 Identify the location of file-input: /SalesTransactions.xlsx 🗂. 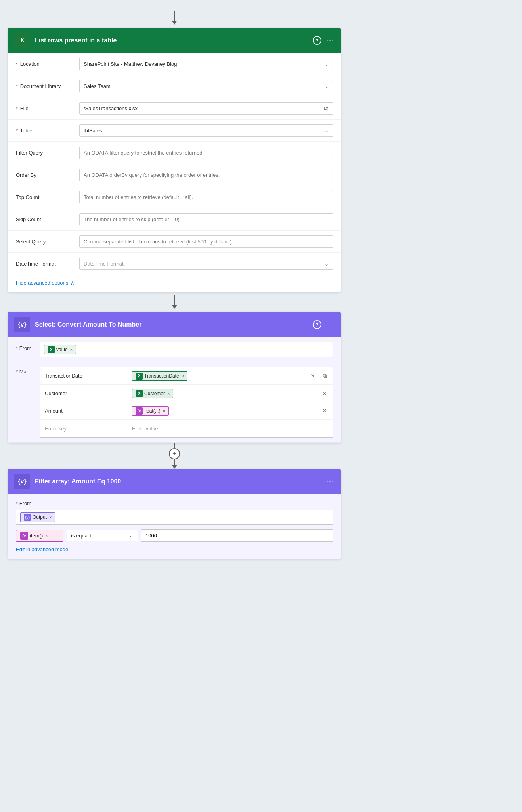
(206, 109).